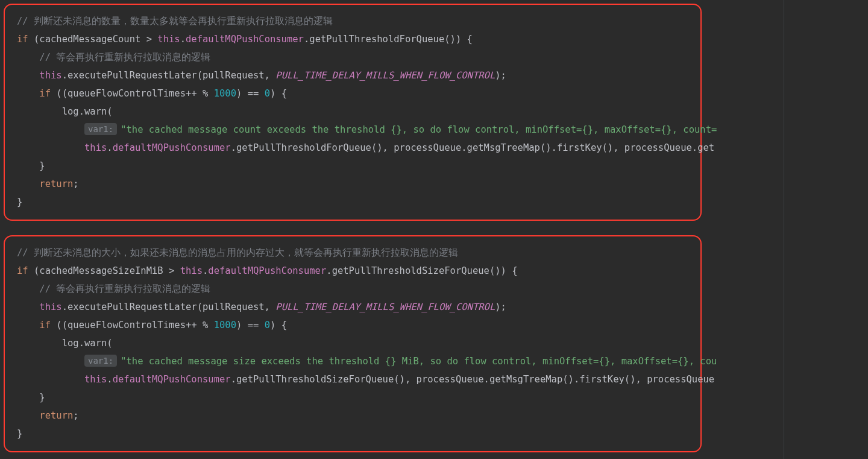 The width and height of the screenshot is (868, 459). Describe the element at coordinates (353, 271) in the screenshot. I see `code-line: if (cachedMessageSizeInMiB > this.defaul…` at that location.